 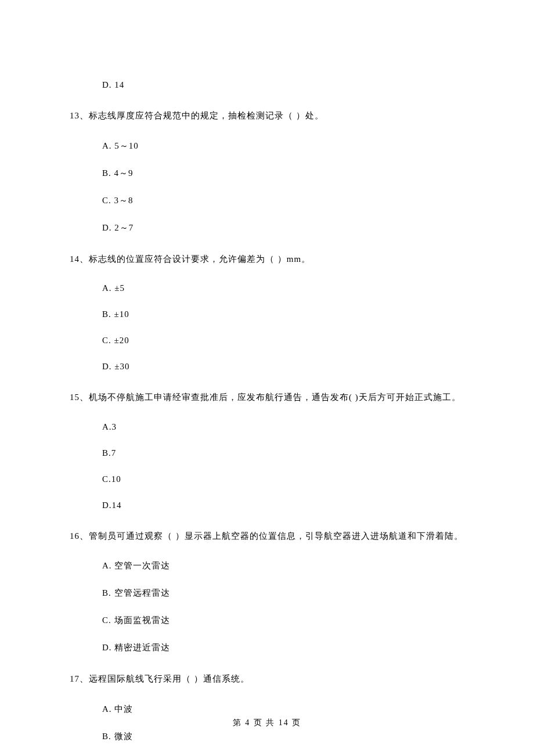 I want to click on option-item: B. 空管远程雷达, so click(x=283, y=593).